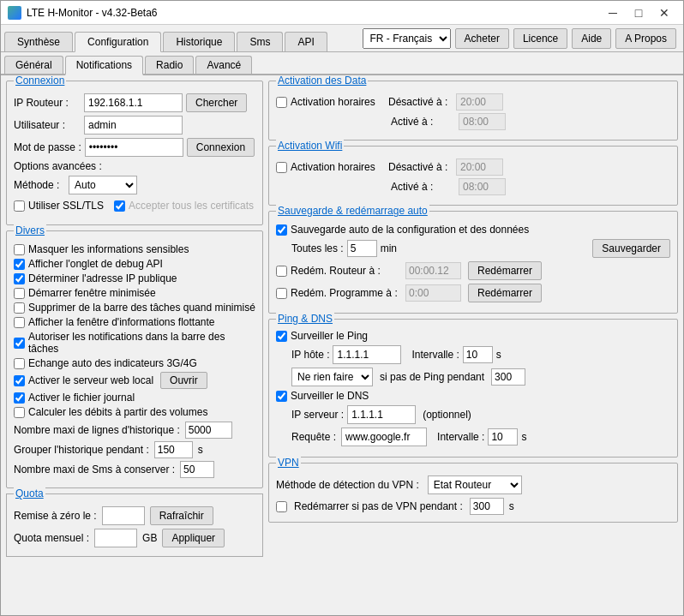 The image size is (684, 616). Describe the element at coordinates (34, 65) in the screenshot. I see `sub-tab-general: Général` at that location.